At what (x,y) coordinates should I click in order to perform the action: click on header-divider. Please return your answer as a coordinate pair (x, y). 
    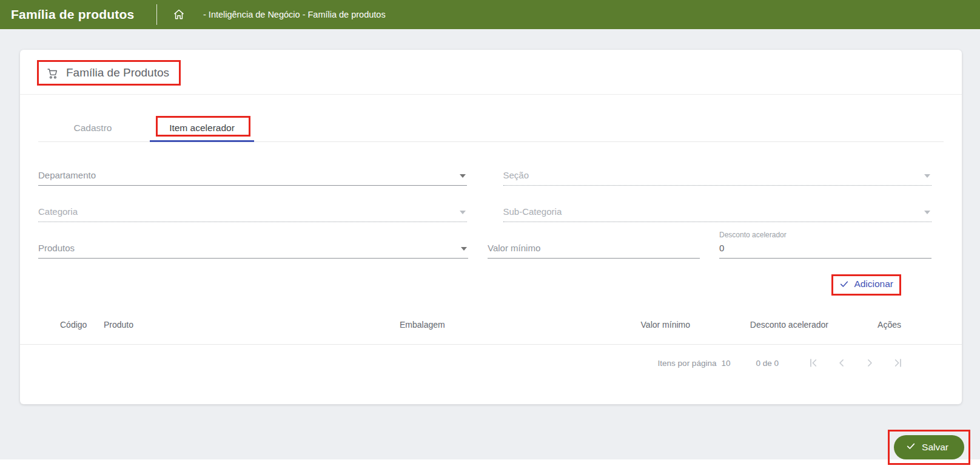
    Looking at the image, I should click on (156, 15).